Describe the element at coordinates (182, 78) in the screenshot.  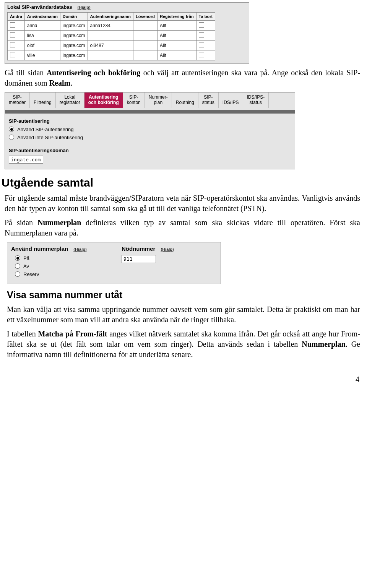
I see `para-auth: Gå till sidan Autentisering och bokförin…` at that location.